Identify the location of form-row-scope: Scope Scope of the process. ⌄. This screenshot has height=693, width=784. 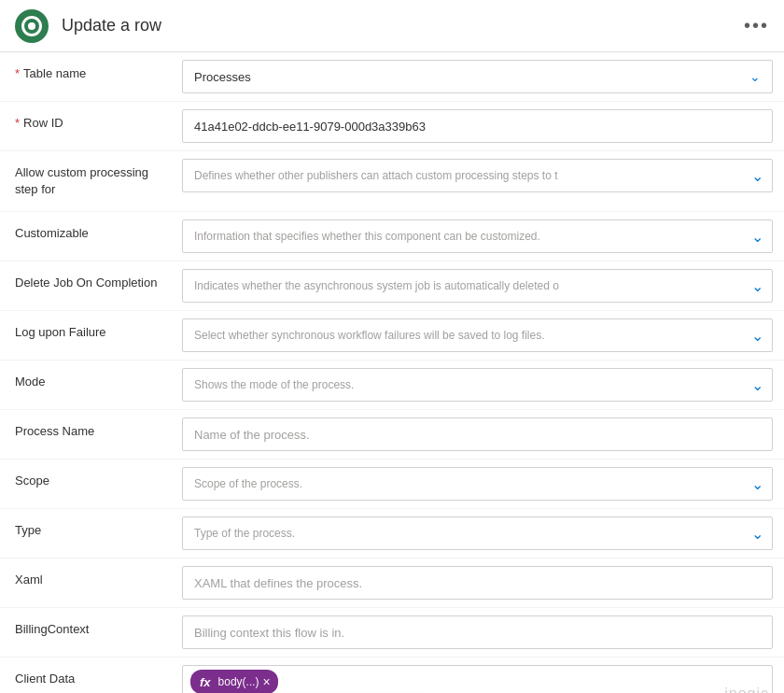
(392, 484).